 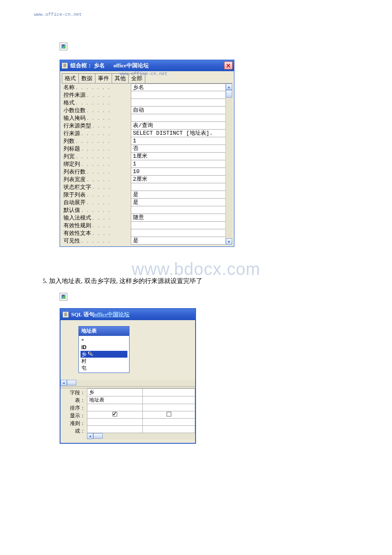 I want to click on property-label: 行来源类型 . . . ., so click(x=96, y=126).